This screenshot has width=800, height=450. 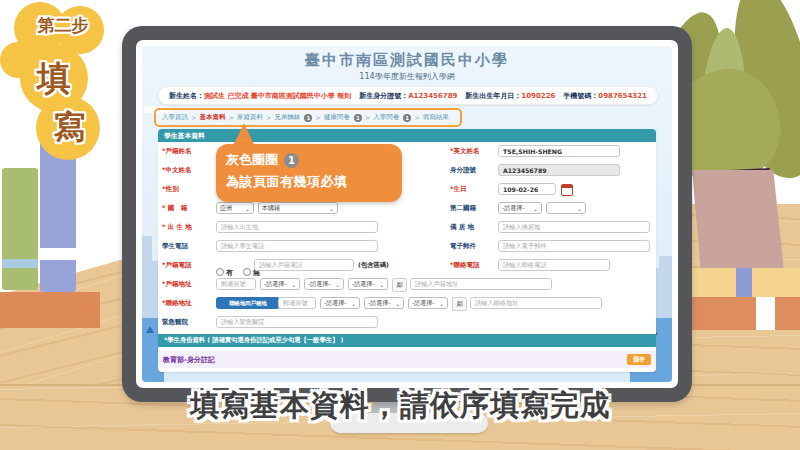 I want to click on contact-village-select: -請選擇-⌄, so click(x=428, y=303).